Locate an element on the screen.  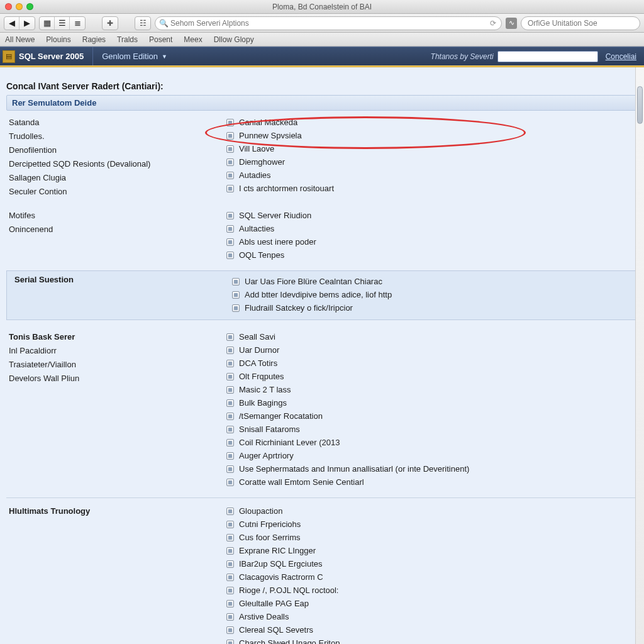
list-item: Olt Frqputes is located at coordinates (432, 376).